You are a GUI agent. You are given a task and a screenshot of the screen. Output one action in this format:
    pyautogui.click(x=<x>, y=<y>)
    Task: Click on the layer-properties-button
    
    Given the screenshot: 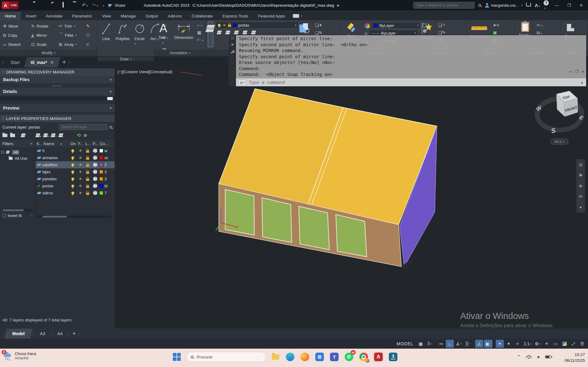 What is the action you would take?
    pyautogui.click(x=211, y=34)
    